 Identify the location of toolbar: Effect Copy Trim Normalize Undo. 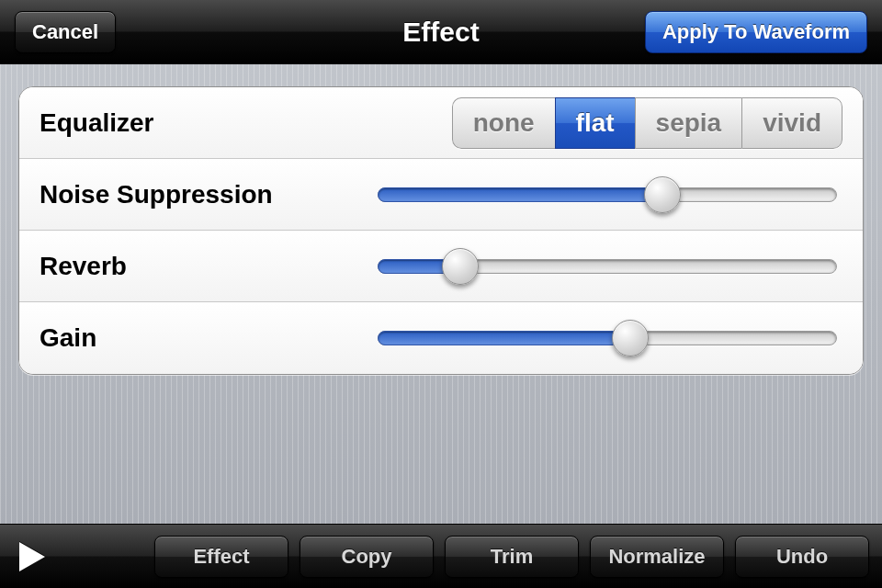
(441, 556).